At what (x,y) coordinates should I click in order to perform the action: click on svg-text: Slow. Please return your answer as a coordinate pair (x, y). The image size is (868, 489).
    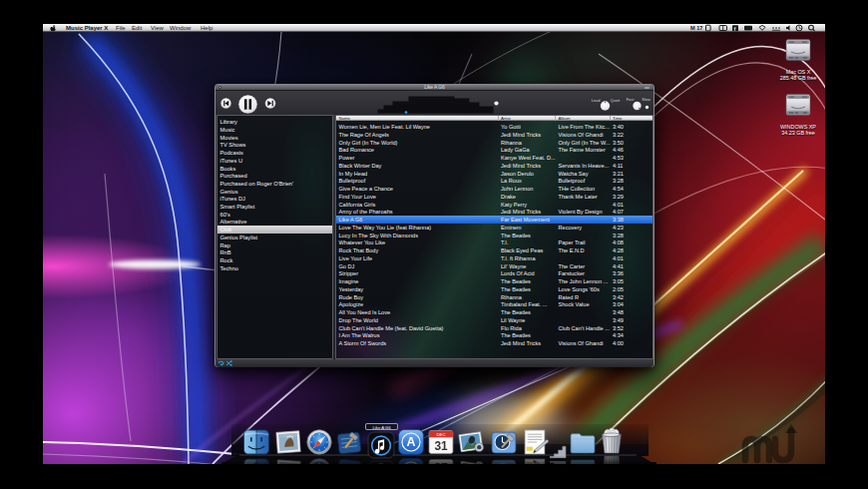
    Looking at the image, I should click on (647, 100).